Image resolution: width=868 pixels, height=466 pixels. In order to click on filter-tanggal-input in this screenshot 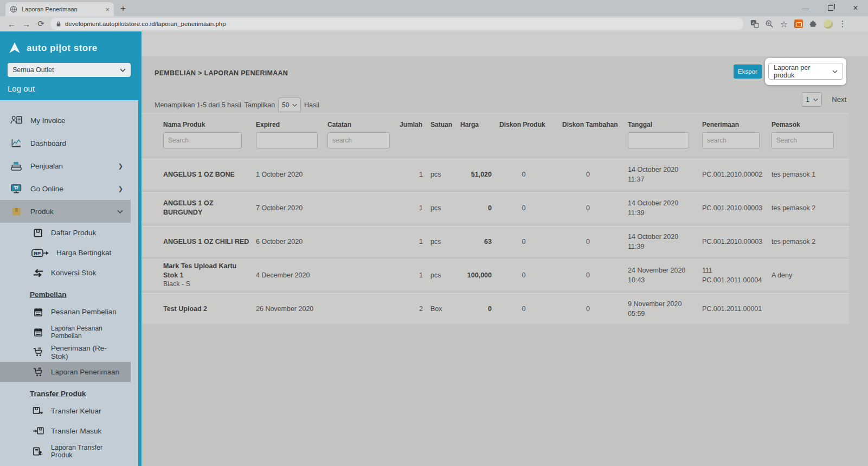, I will do `click(658, 140)`.